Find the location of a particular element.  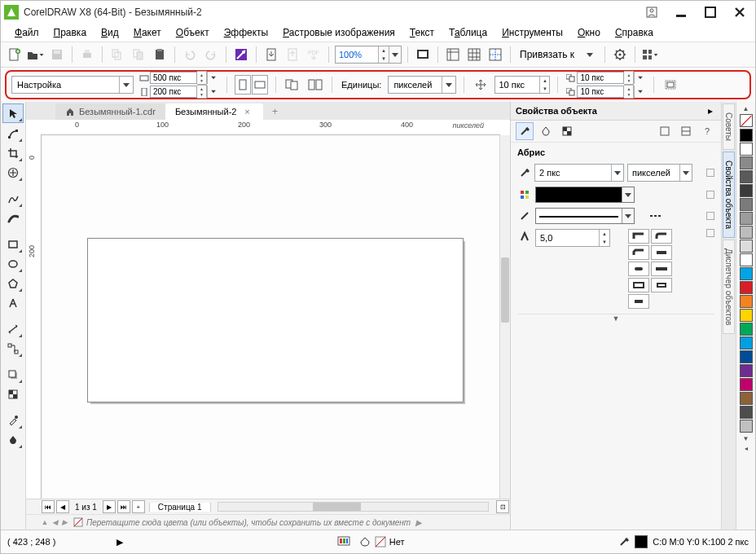

docker-help-button: ? is located at coordinates (707, 131).